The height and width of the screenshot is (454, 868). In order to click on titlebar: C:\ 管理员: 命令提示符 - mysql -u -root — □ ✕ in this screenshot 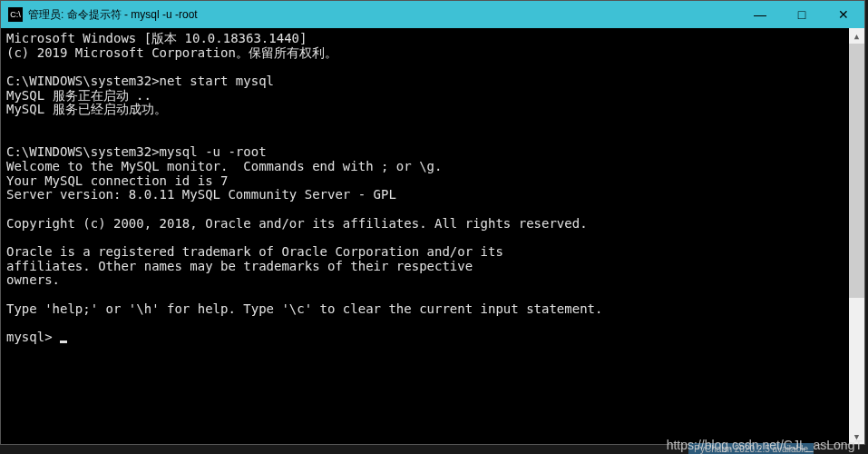, I will do `click(433, 15)`.